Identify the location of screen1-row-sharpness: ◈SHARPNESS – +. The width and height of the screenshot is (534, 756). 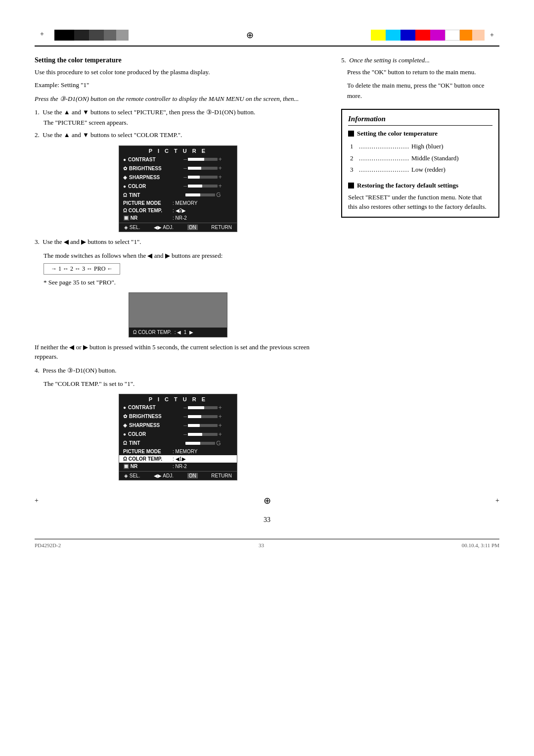
(178, 177).